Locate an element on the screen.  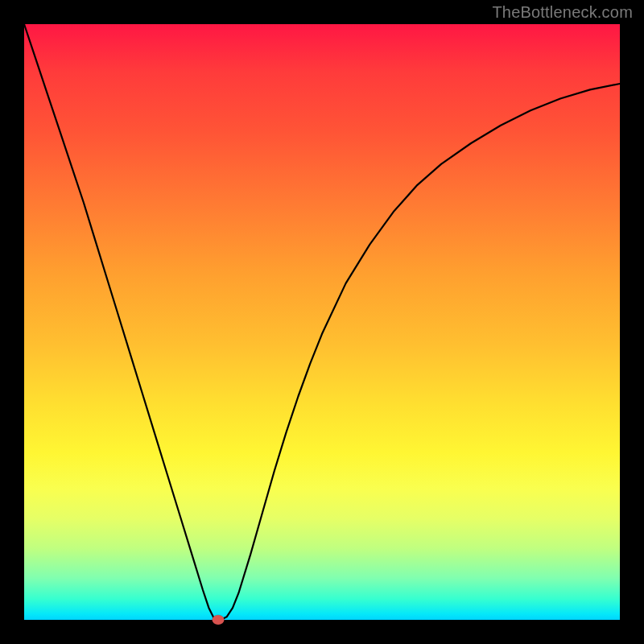
optimal-point-marker is located at coordinates (217, 620).